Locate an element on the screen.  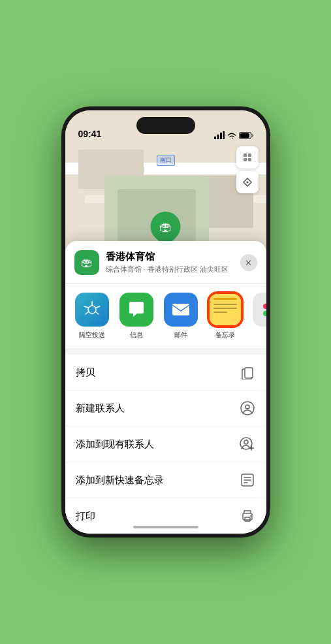
close-icon: ✕ is located at coordinates (248, 263).